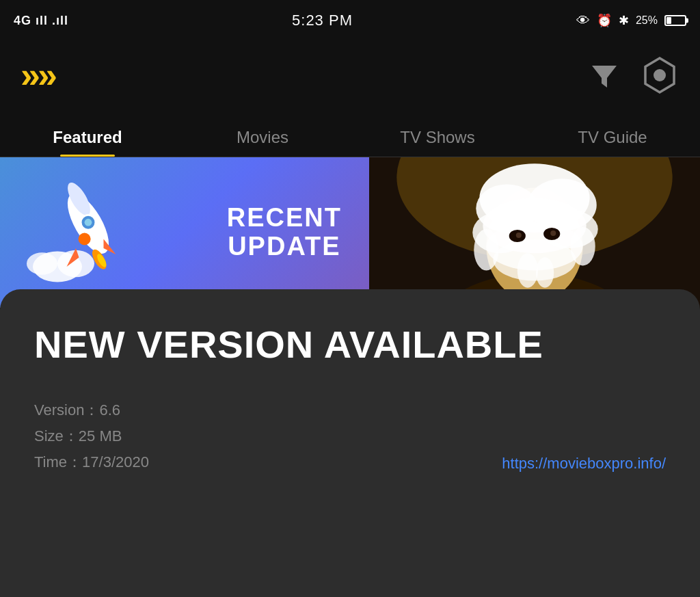 This screenshot has height=597, width=700. What do you see at coordinates (350, 133) in the screenshot?
I see `tabs-container: Featured Movies TV Shows TV Guide` at bounding box center [350, 133].